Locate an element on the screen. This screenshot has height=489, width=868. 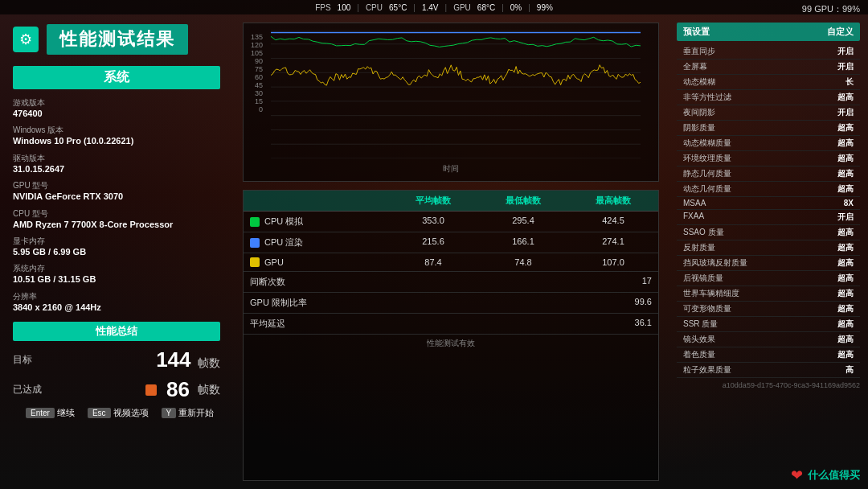
setting-key: MSAA is located at coordinates (764, 203).